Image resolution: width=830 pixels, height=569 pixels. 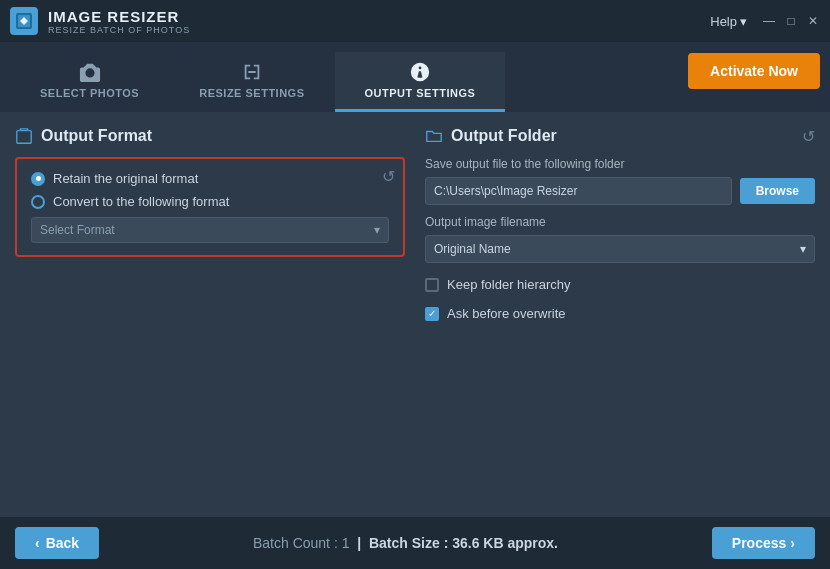 I want to click on app-icon, so click(x=24, y=21).